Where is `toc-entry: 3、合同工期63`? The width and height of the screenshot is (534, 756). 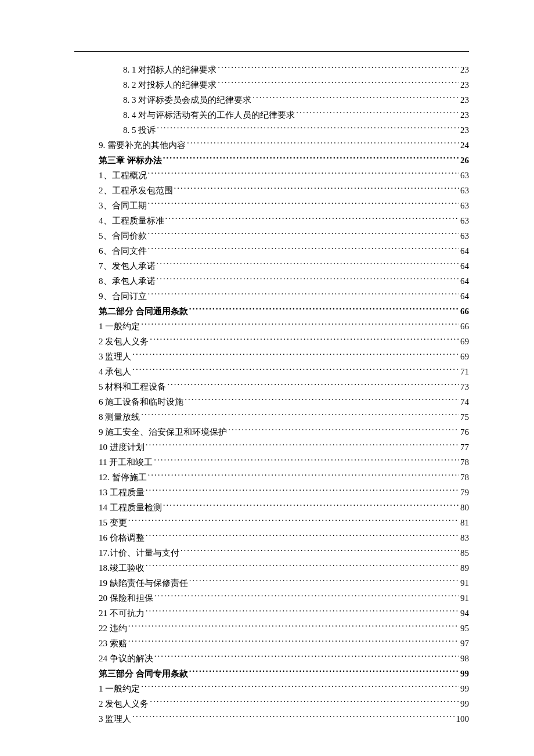
toc-entry: 3、合同工期63 is located at coordinates (272, 206).